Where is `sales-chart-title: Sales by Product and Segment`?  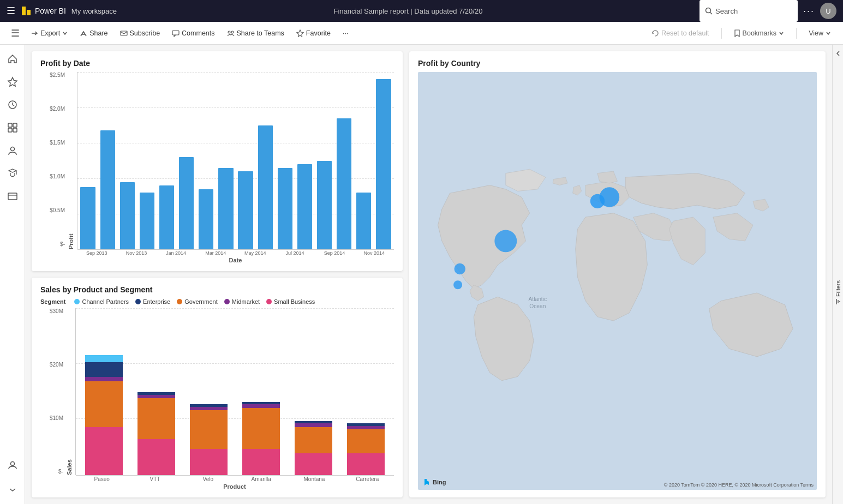 sales-chart-title: Sales by Product and Segment is located at coordinates (217, 290).